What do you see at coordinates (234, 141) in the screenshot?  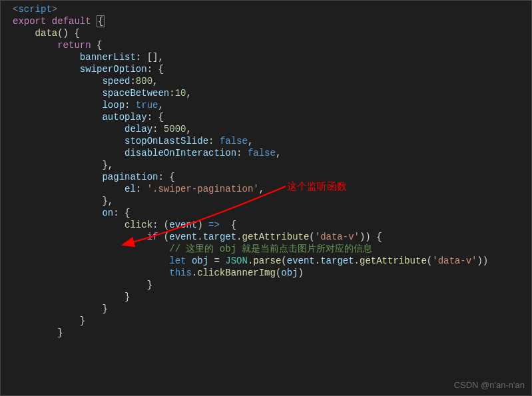 I see `code-token: false` at bounding box center [234, 141].